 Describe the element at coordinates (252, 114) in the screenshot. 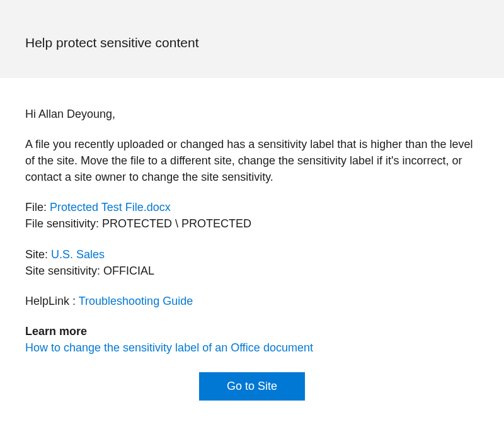

I see `greeting-text: Hi Allan Deyoung,` at that location.